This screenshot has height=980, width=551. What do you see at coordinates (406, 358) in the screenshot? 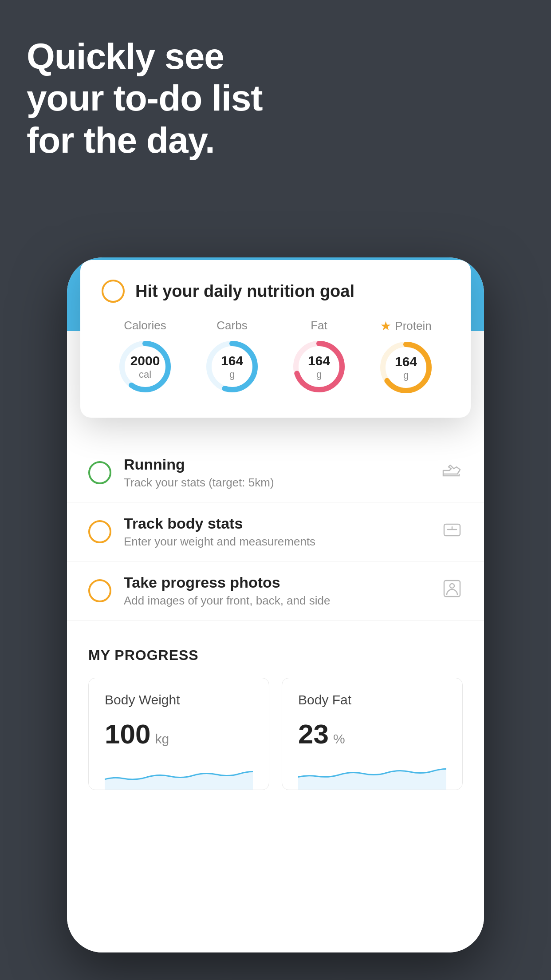
I see `nutrition-protein: ★ Protein 164 g` at bounding box center [406, 358].